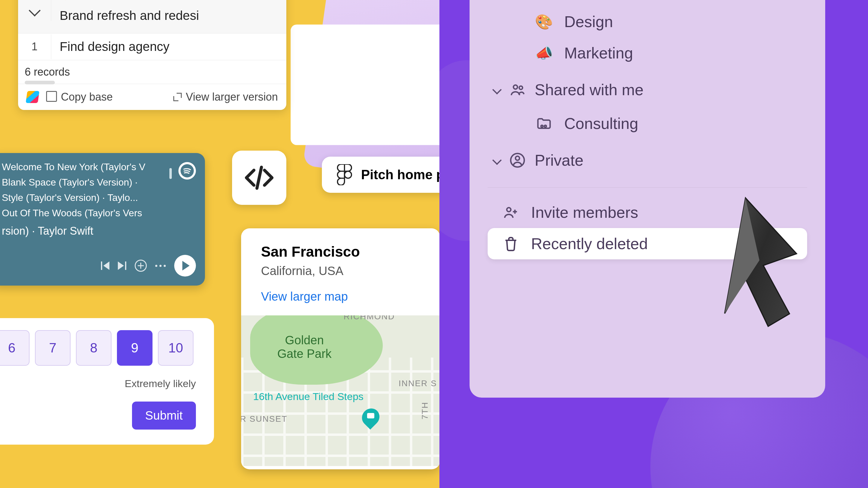  Describe the element at coordinates (259, 178) in the screenshot. I see `code-block-tile` at that location.